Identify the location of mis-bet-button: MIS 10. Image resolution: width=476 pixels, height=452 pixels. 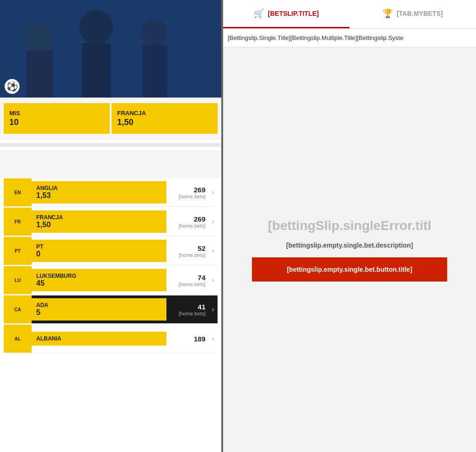
(57, 118).